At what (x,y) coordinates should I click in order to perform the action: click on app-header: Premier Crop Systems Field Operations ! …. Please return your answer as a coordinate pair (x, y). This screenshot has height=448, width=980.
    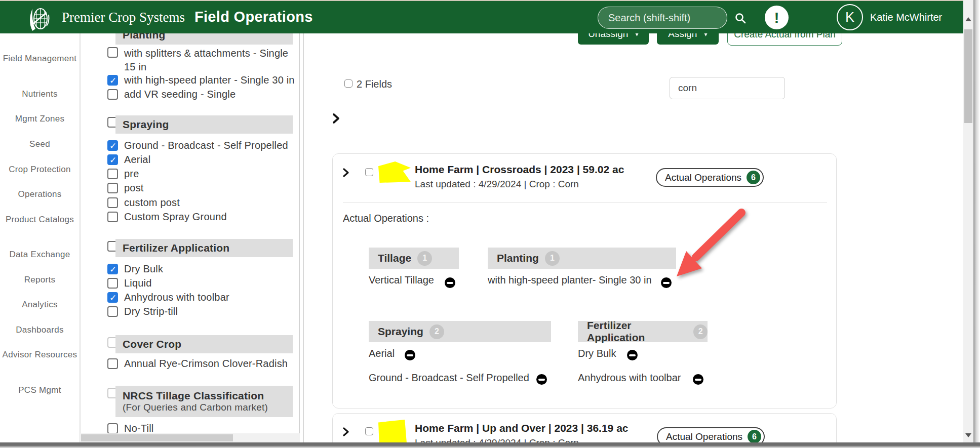
    Looking at the image, I should click on (482, 17).